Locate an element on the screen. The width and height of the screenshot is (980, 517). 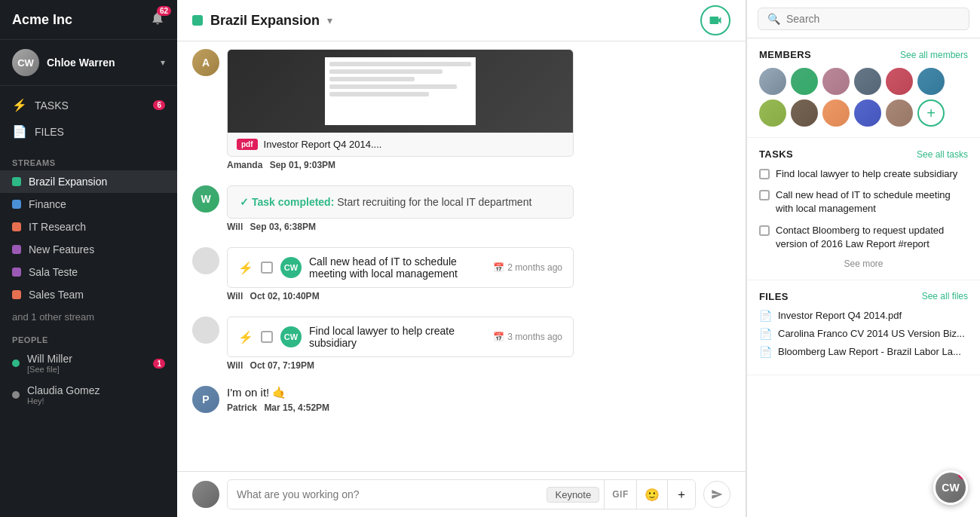
user-section: CW Chloe Warren ▾ is located at coordinates (89, 63).